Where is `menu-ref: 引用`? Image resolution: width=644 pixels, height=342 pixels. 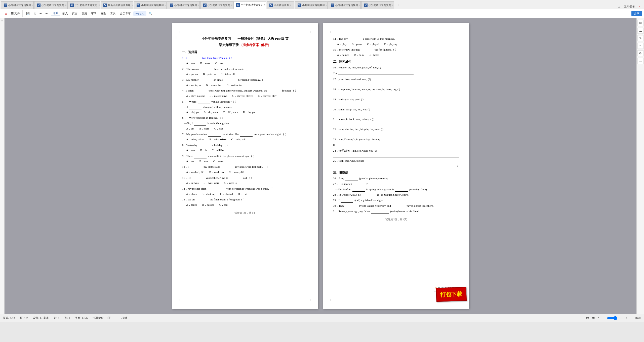
menu-ref: 引用 is located at coordinates (84, 14).